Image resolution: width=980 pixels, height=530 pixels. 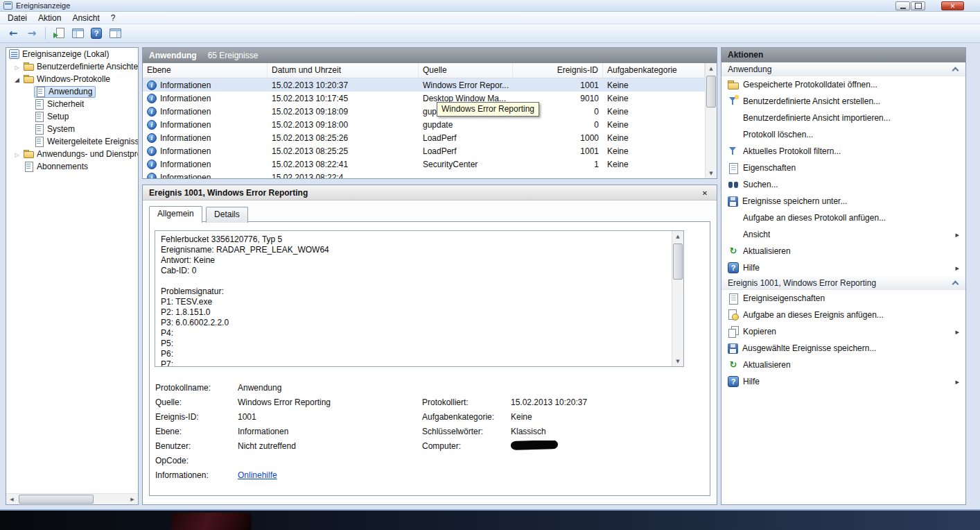 What do you see at coordinates (430, 113) in the screenshot?
I see `event-list-panel: Anwendung 65 Ereignisse Ebene Datum und …` at bounding box center [430, 113].